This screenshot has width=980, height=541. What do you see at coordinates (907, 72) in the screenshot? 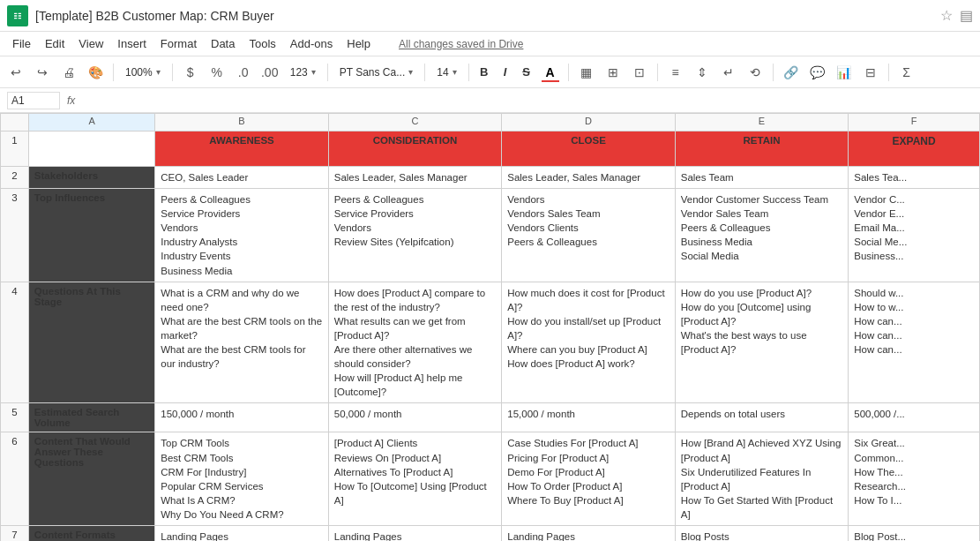
I see `function-button: Σ` at bounding box center [907, 72].